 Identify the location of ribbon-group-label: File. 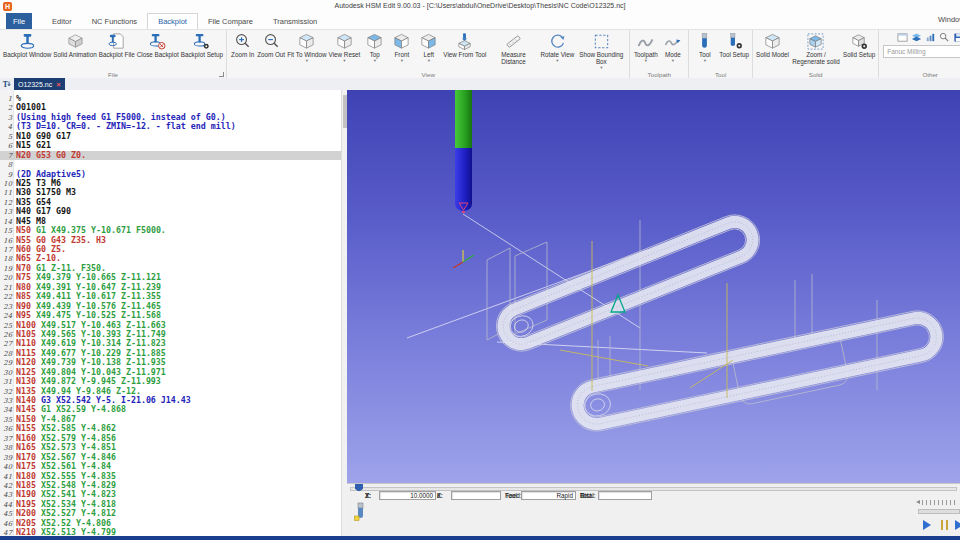
(113, 74).